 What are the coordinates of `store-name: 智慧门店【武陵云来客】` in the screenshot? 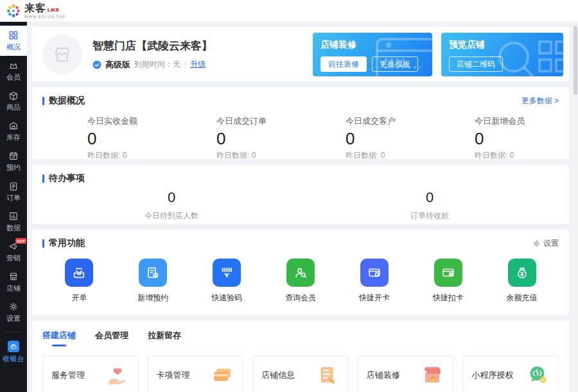 It's located at (153, 46).